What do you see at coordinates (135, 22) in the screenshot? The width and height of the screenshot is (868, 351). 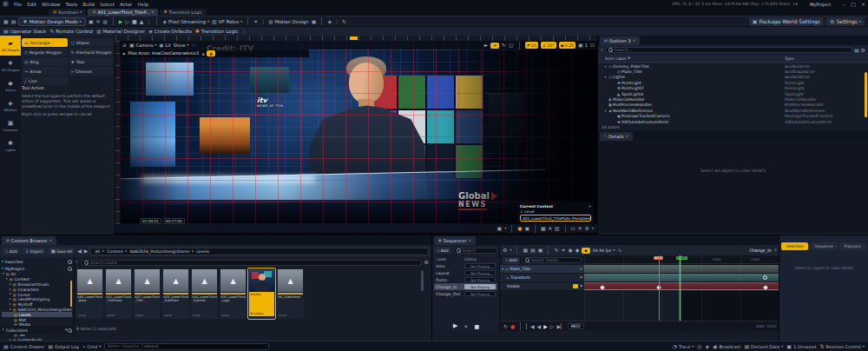 I see `stop-button: ■` at bounding box center [135, 22].